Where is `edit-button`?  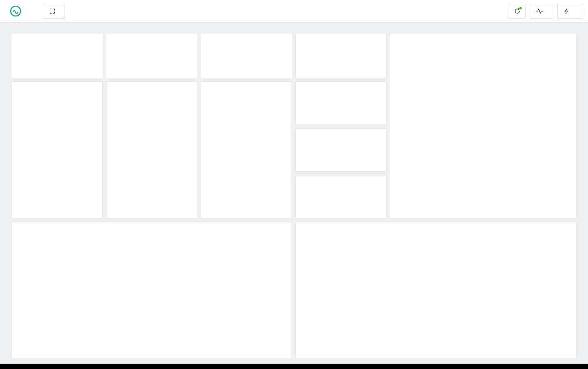 edit-button is located at coordinates (54, 12).